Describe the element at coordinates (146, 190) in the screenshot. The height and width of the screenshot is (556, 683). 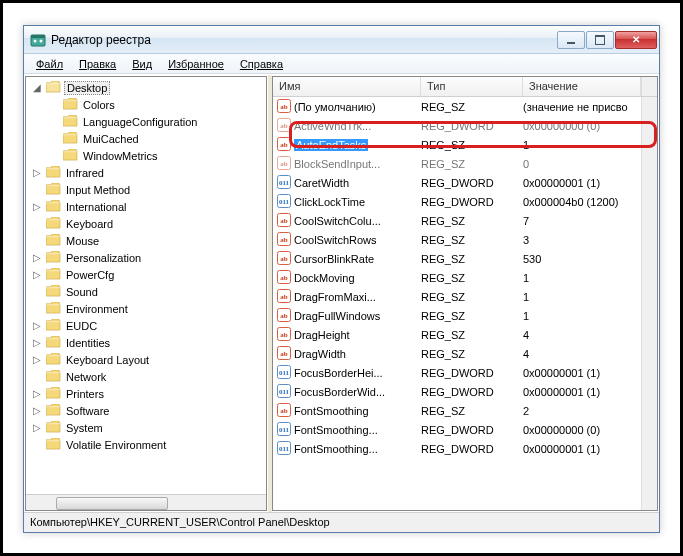
I see `tree-item: Input Method` at that location.